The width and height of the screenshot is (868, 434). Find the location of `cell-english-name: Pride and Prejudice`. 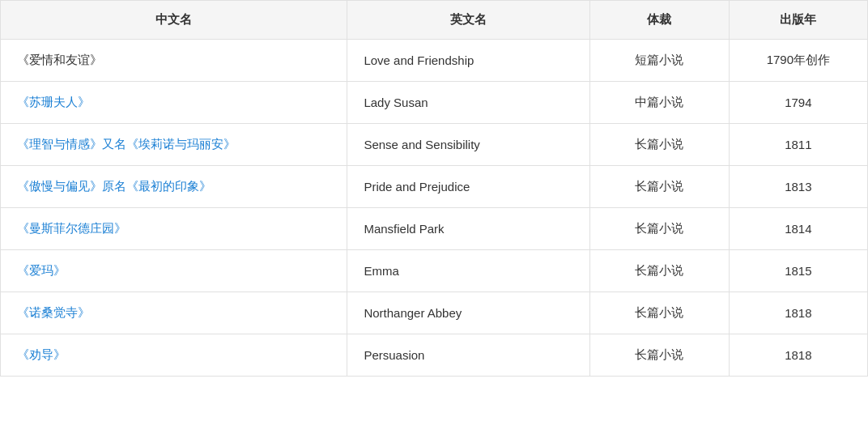

cell-english-name: Pride and Prejudice is located at coordinates (469, 187).